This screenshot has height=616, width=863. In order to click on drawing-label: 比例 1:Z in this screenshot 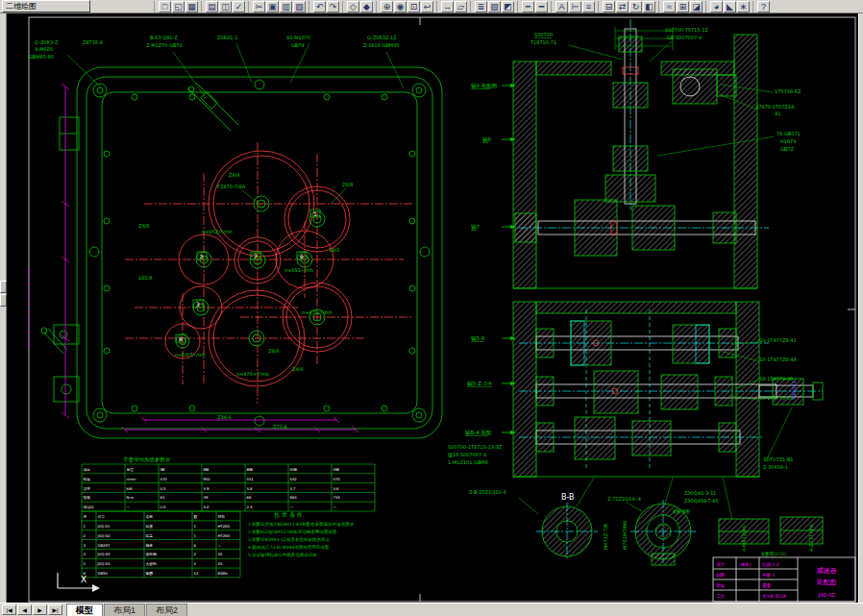, I will do `click(771, 565)`.